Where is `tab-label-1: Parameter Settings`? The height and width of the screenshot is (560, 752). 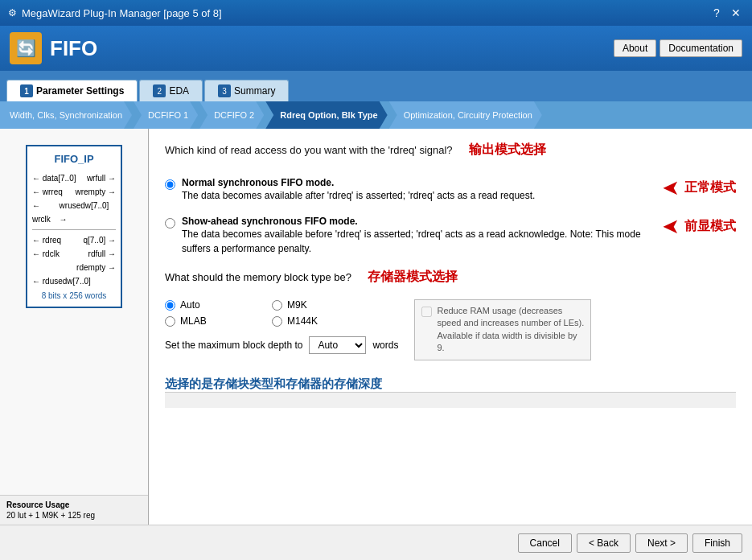
tab-label-1: Parameter Settings is located at coordinates (80, 91).